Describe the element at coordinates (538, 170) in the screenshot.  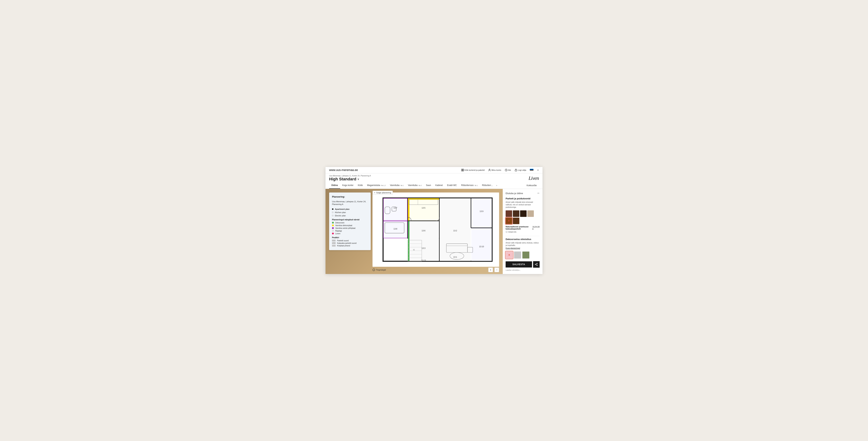
I see `chevron-down-icon` at that location.